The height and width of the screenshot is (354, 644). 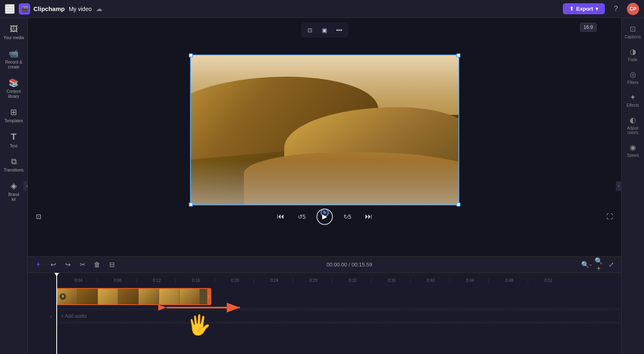 I want to click on left-sidebar: 🖼 Your media 📹 Record &create 📚 Contentl…, so click(x=14, y=186).